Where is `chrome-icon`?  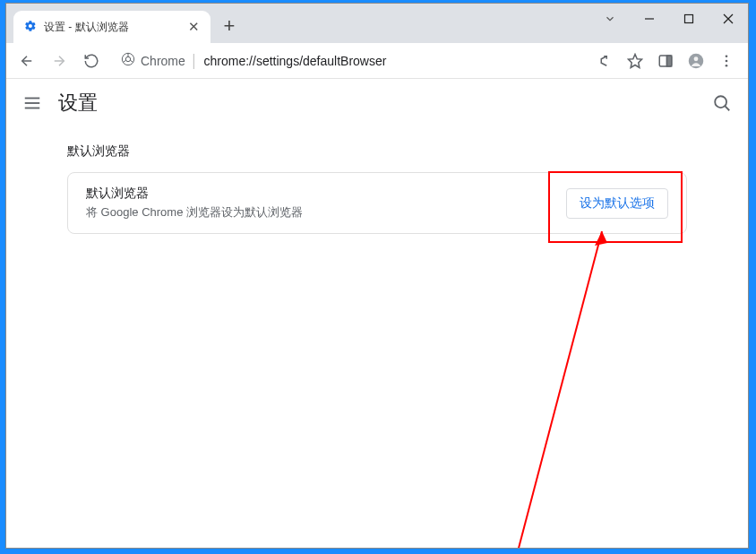
chrome-icon is located at coordinates (128, 61).